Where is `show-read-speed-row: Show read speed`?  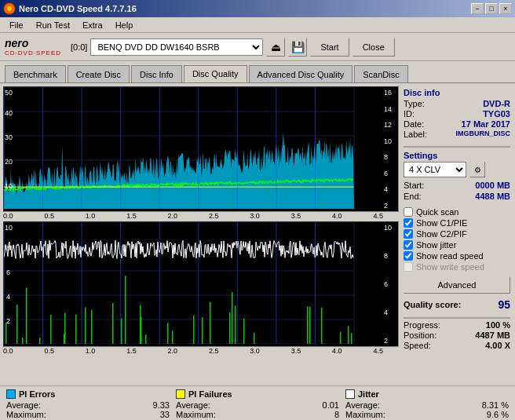 show-read-speed-row: Show read speed is located at coordinates (457, 256).